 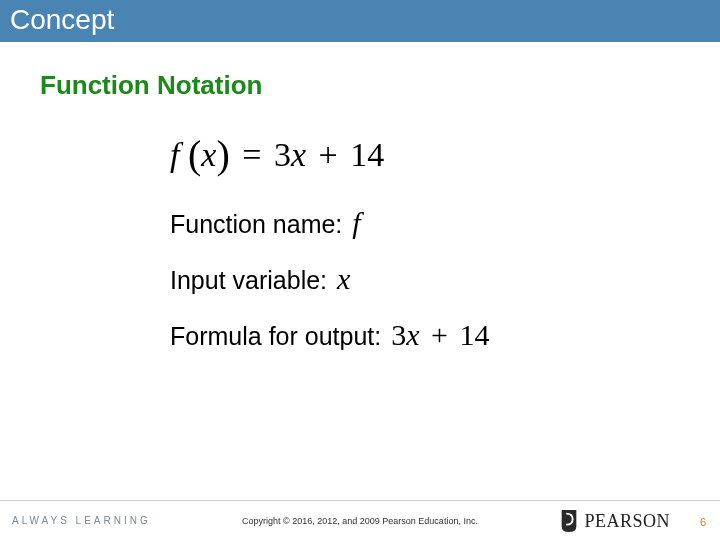 I want to click on pearson-logo-text: PEARSON, so click(x=627, y=522).